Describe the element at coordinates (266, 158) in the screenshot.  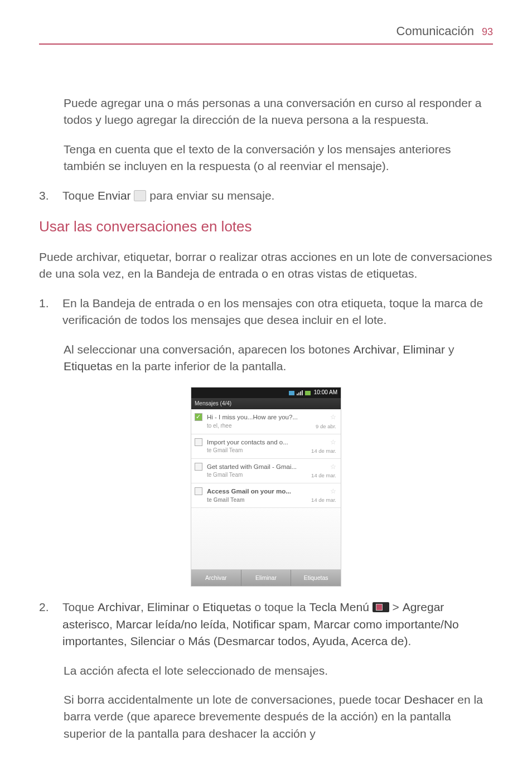
I see `body-paragraph: Tenga en cuenta que el texto de la conve…` at that location.